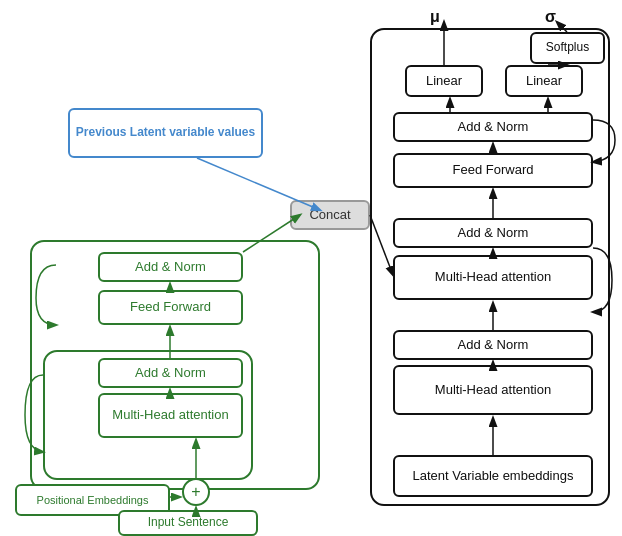 The width and height of the screenshot is (622, 536). I want to click on multi-head-bot-box: Multi-Head attention, so click(493, 390).